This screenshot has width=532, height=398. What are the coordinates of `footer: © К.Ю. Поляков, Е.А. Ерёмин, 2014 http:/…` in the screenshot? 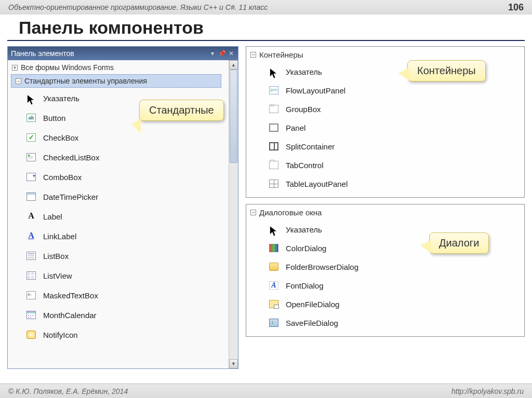 It's located at (266, 391).